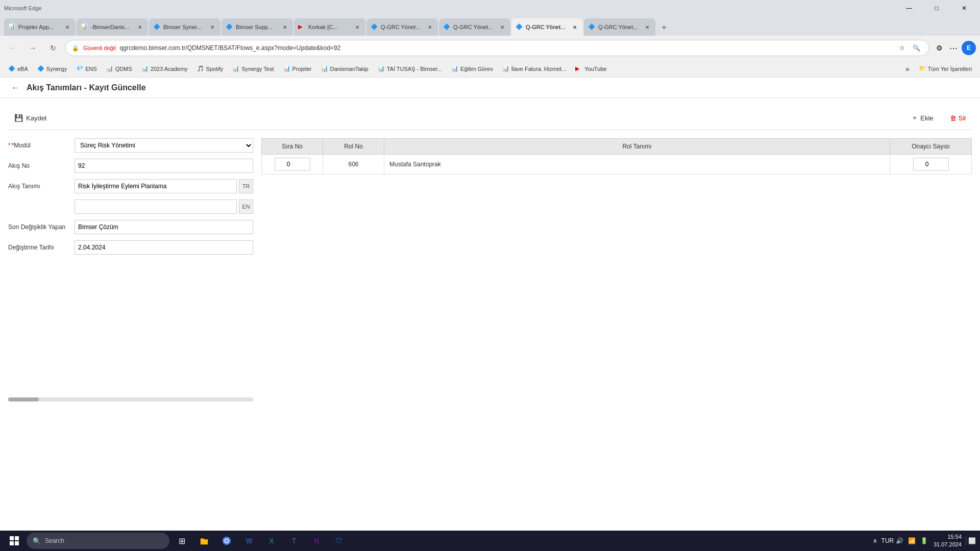 The height and width of the screenshot is (551, 980). Describe the element at coordinates (971, 541) in the screenshot. I see `show-desktop-button: ⬜` at that location.